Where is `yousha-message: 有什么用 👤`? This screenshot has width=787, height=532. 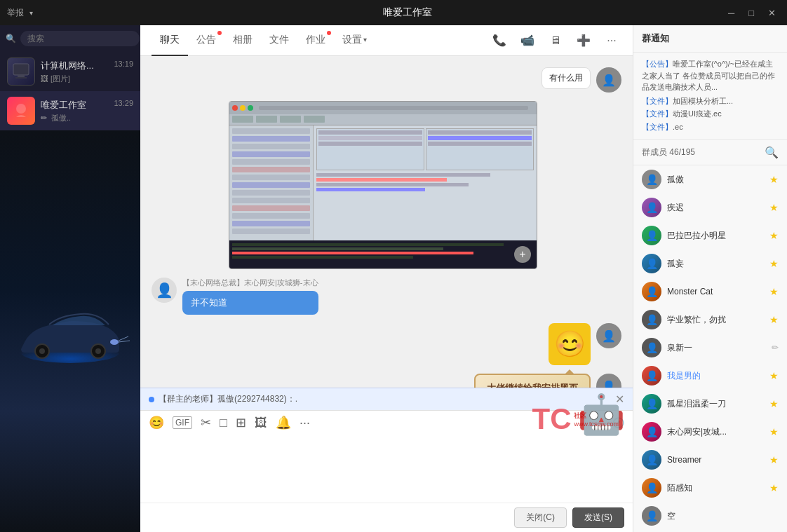
yousha-message: 有什么用 👤 is located at coordinates (386, 80).